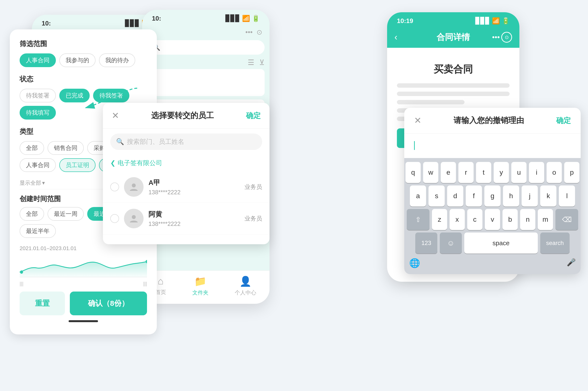 This screenshot has width=588, height=391. Describe the element at coordinates (120, 142) in the screenshot. I see `search-icon-transfer: 🔍` at that location.